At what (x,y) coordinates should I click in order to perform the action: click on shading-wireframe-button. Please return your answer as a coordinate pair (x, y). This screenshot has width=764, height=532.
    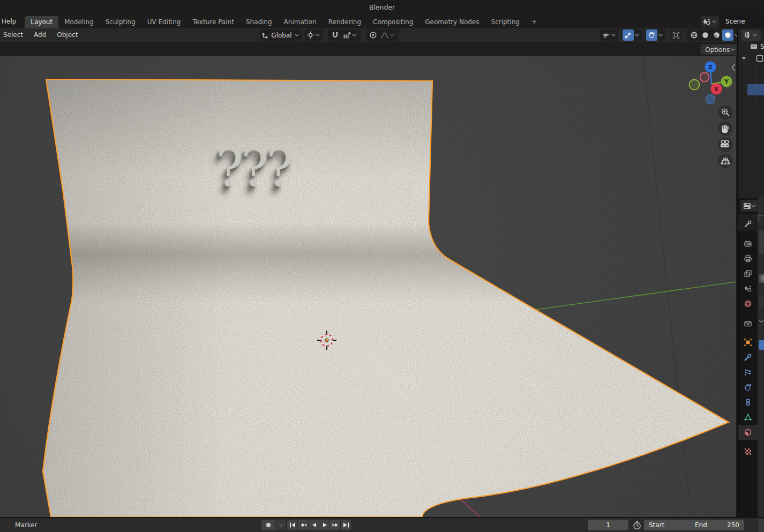
    Looking at the image, I should click on (694, 35).